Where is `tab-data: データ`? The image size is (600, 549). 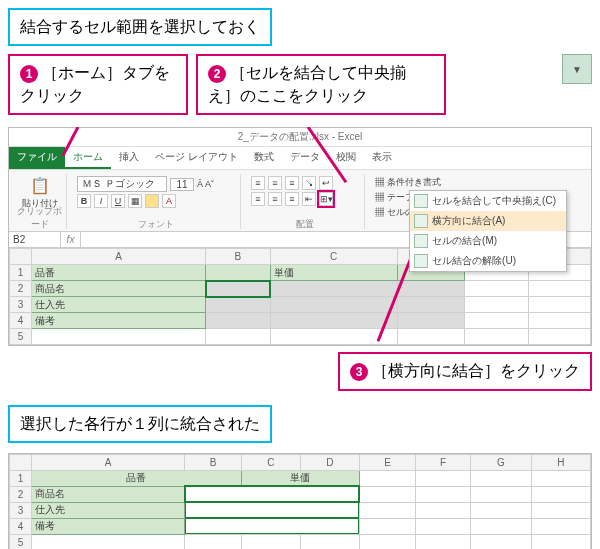 tab-data: データ is located at coordinates (305, 158).